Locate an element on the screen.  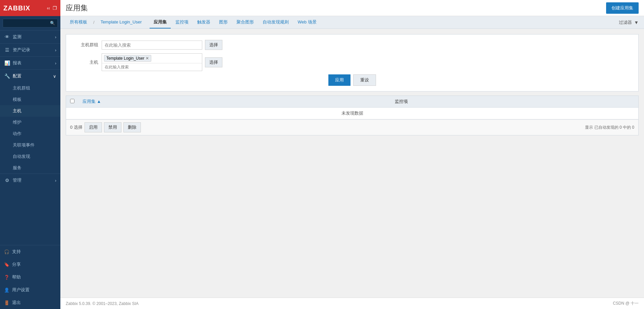
expand-icon: ❐ is located at coordinates (55, 8).